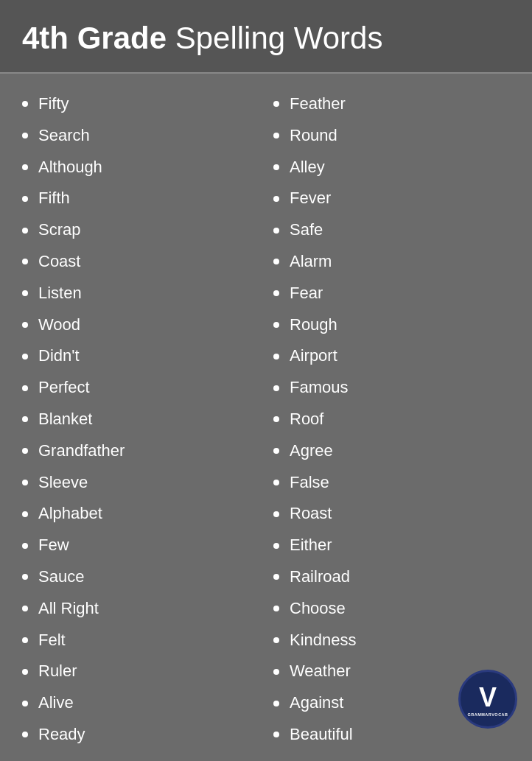 This screenshot has width=532, height=761. Describe the element at coordinates (140, 230) in the screenshot. I see `list-item: Scrap` at that location.